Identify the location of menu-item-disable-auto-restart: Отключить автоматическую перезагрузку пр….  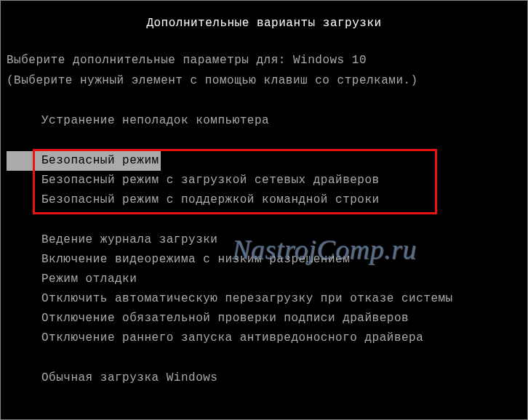
(267, 299).